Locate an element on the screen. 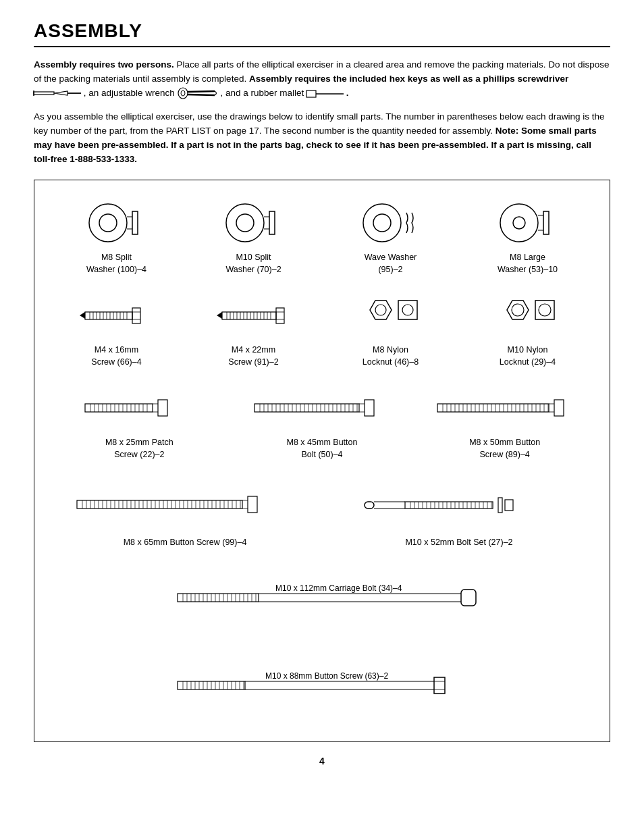  screwdriver-icon is located at coordinates (57, 93).